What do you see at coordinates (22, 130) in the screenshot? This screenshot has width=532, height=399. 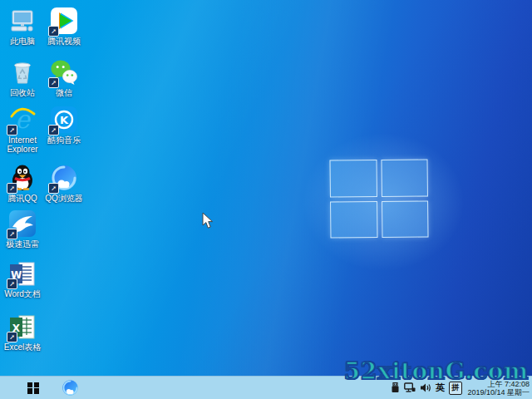 I see `desktop-icon-internet-explorer: e ➚ Internet Explorer` at bounding box center [22, 130].